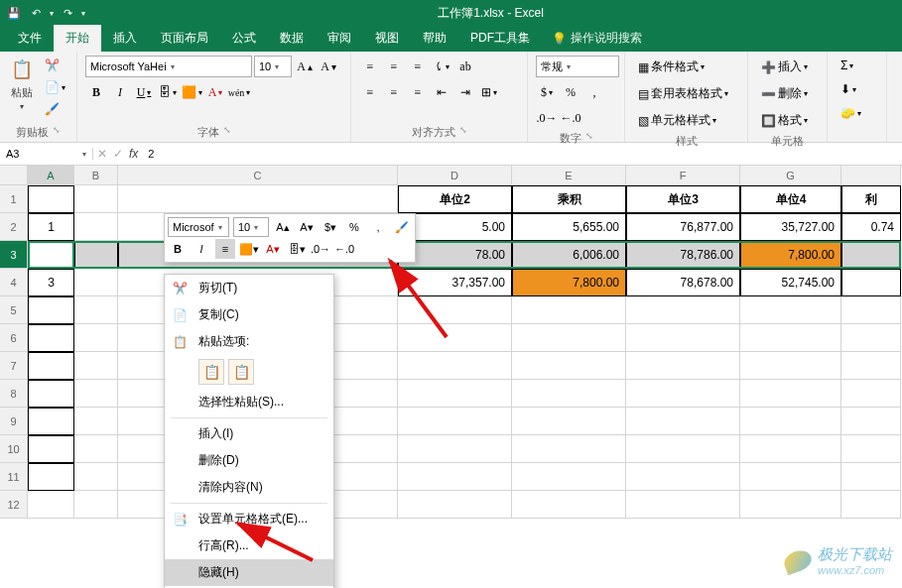 The height and width of the screenshot is (588, 902). What do you see at coordinates (273, 249) in the screenshot?
I see `mini-font-color-button: A▾` at bounding box center [273, 249].